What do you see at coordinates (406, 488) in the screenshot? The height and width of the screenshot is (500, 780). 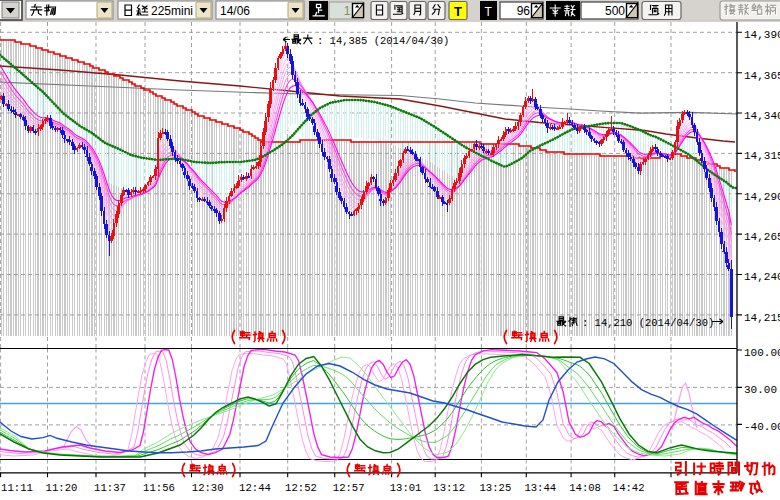 I see `svg-text: 13:01` at bounding box center [406, 488].